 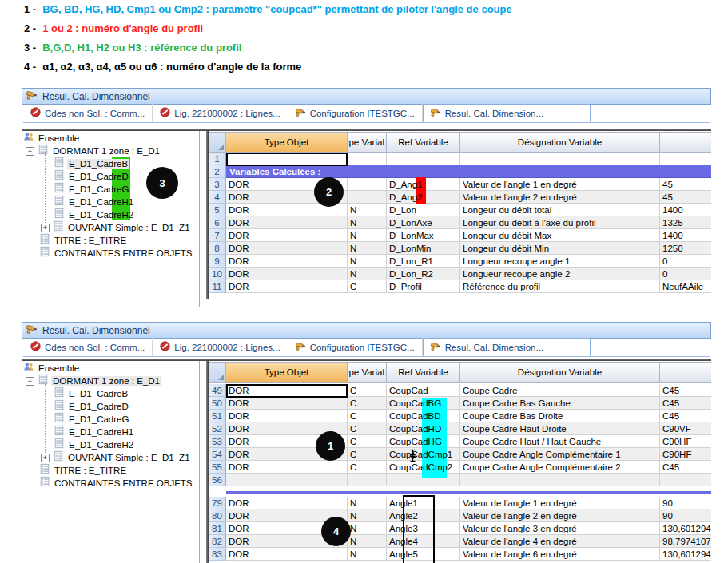 What do you see at coordinates (686, 223) in the screenshot?
I see `table-cell: 1325` at bounding box center [686, 223].